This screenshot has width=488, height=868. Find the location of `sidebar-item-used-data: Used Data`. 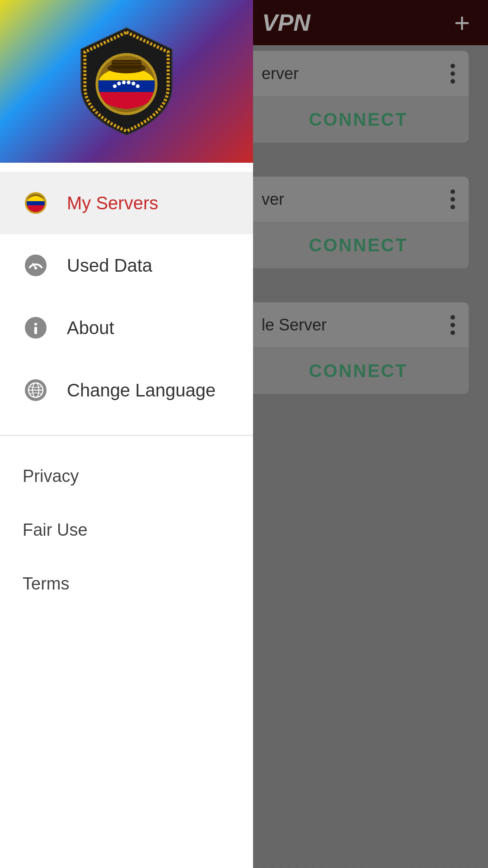

sidebar-item-used-data: Used Data is located at coordinates (127, 265).